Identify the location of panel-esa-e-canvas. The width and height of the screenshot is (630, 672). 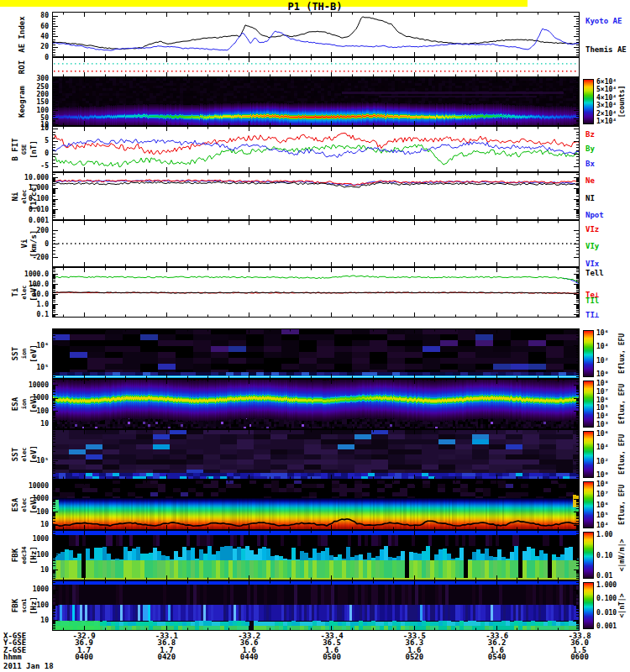
(316, 505).